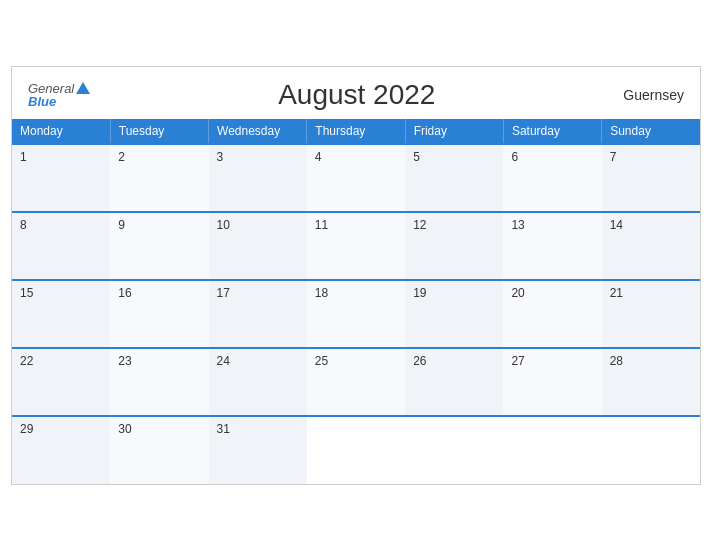  What do you see at coordinates (420, 225) in the screenshot?
I see `day-number: 12` at bounding box center [420, 225].